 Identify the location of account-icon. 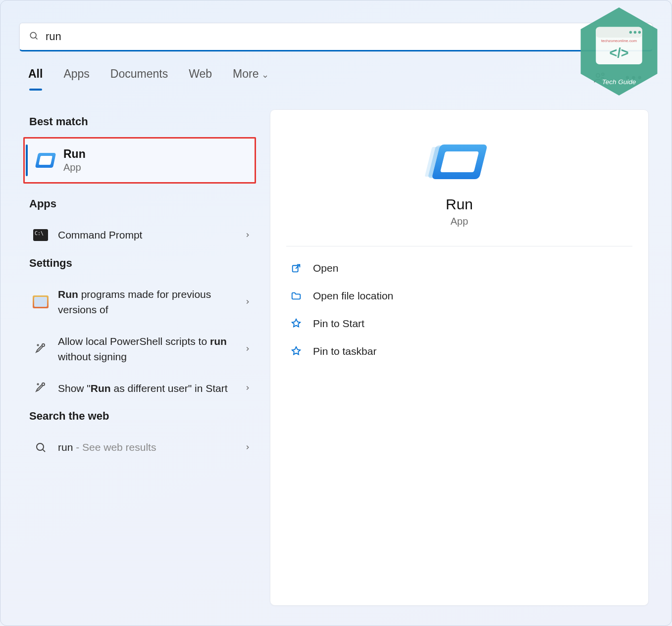
(600, 78).